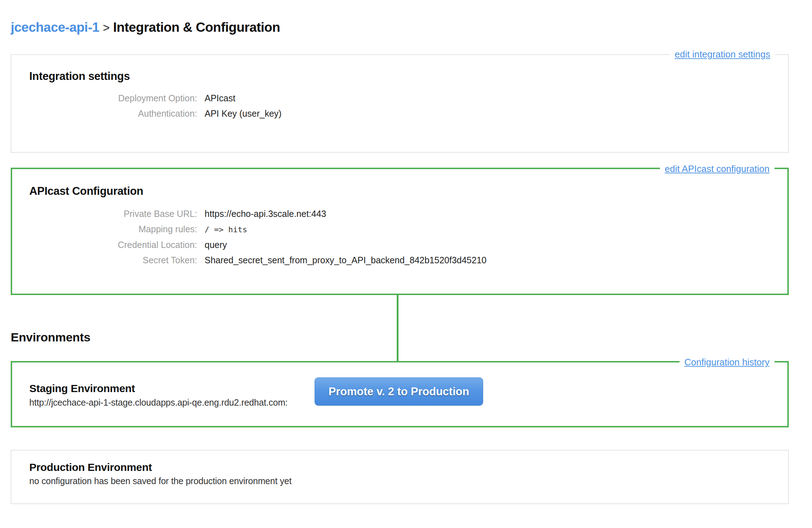 This screenshot has height=528, width=812. Describe the element at coordinates (216, 98) in the screenshot. I see `deployment-option-value: APIcast` at that location.